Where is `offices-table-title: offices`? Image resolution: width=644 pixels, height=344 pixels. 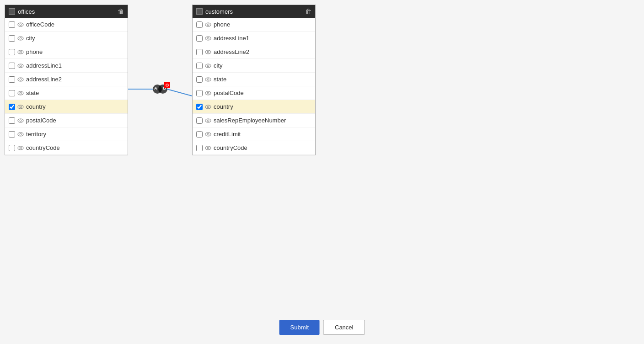 offices-table-title: offices is located at coordinates (27, 12).